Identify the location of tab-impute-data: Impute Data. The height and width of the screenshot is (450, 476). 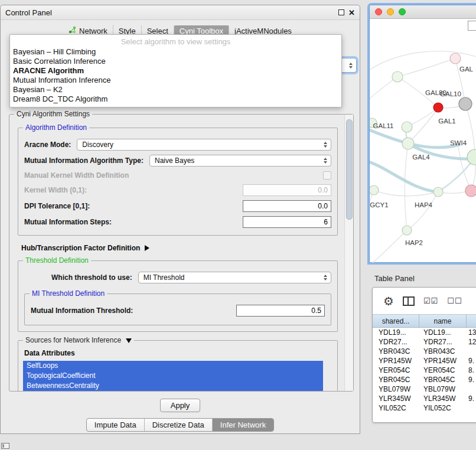
(116, 425).